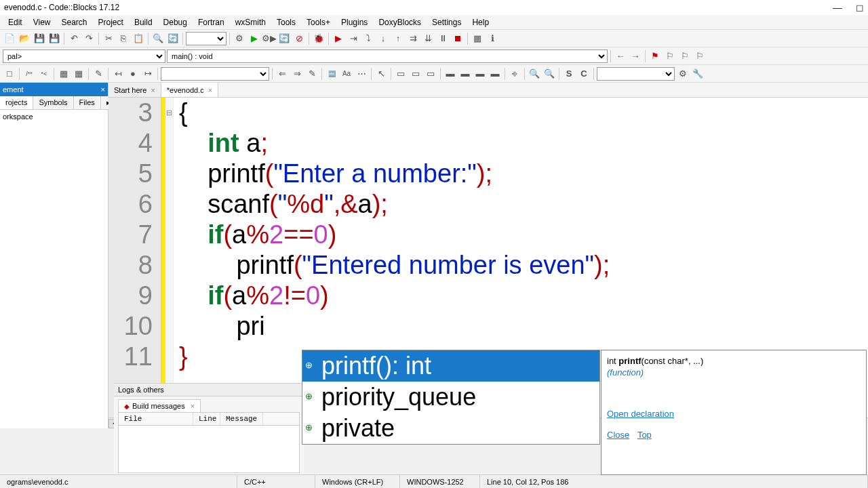  What do you see at coordinates (492, 39) in the screenshot?
I see `info-icon: ℹ` at bounding box center [492, 39].